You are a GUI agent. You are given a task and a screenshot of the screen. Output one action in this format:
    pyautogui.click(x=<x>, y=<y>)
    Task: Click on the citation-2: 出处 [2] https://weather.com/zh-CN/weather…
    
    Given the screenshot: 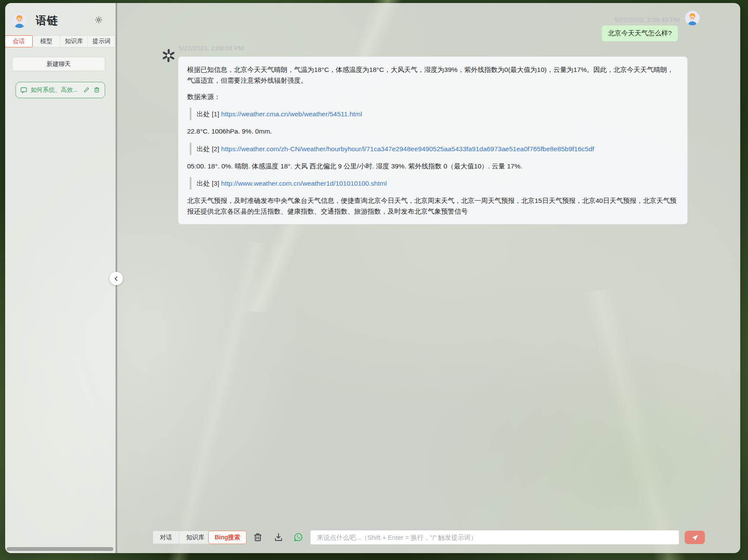 What is the action you would take?
    pyautogui.click(x=434, y=149)
    